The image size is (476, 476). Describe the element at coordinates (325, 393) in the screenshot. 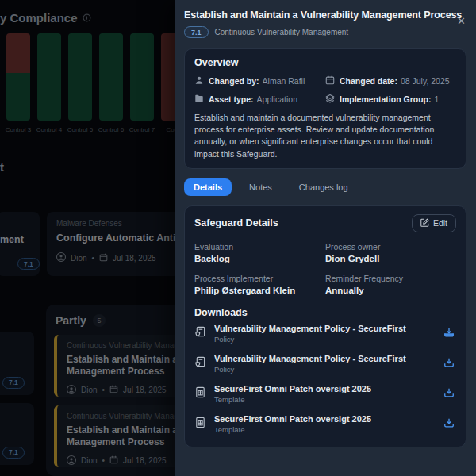

I see `download-row-3: SecureFirst Omni Patch oversigt 2025 Tem…` at that location.